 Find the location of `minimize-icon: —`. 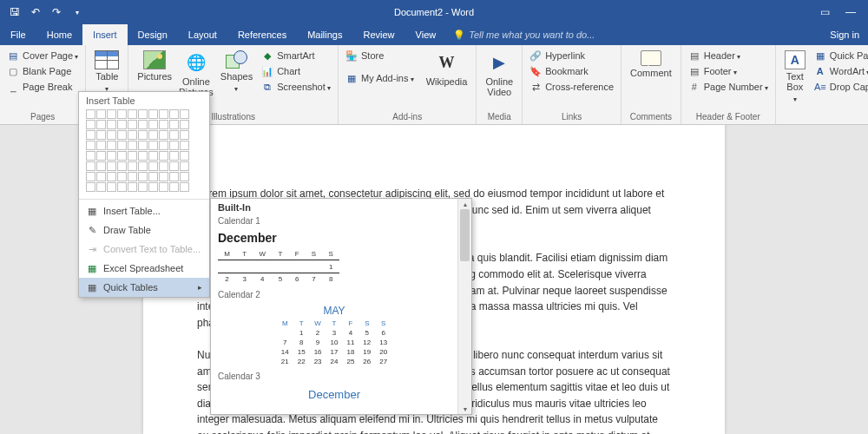

minimize-icon: — is located at coordinates (851, 12).